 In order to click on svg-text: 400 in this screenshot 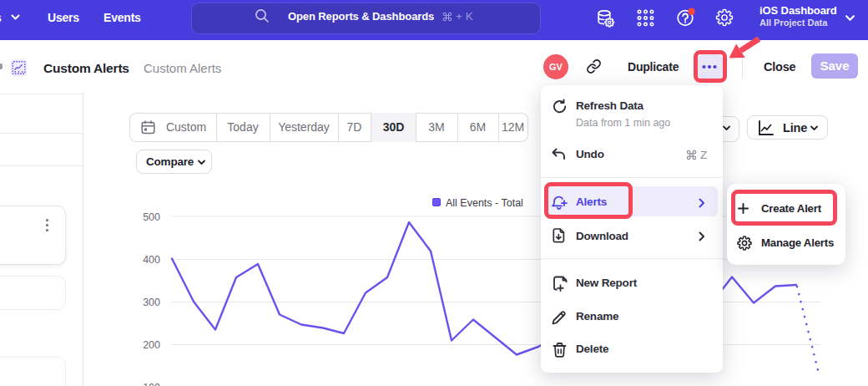, I will do `click(152, 260)`.